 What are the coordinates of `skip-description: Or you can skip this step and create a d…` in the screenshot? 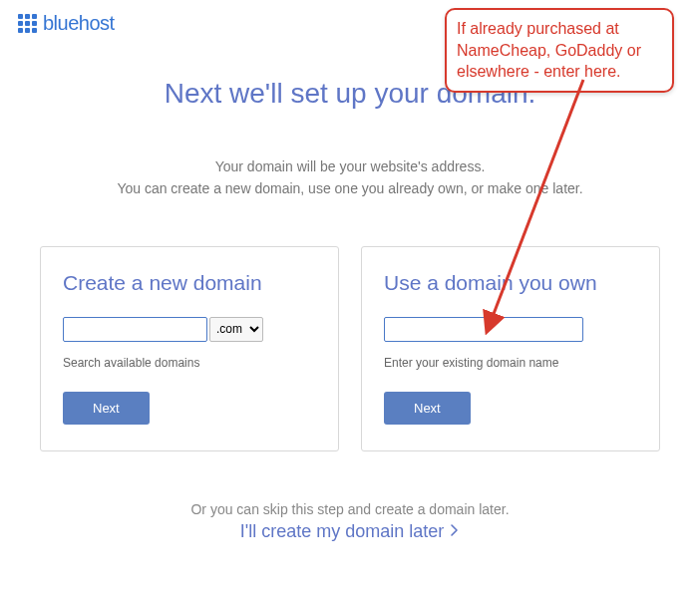 It's located at (350, 509).